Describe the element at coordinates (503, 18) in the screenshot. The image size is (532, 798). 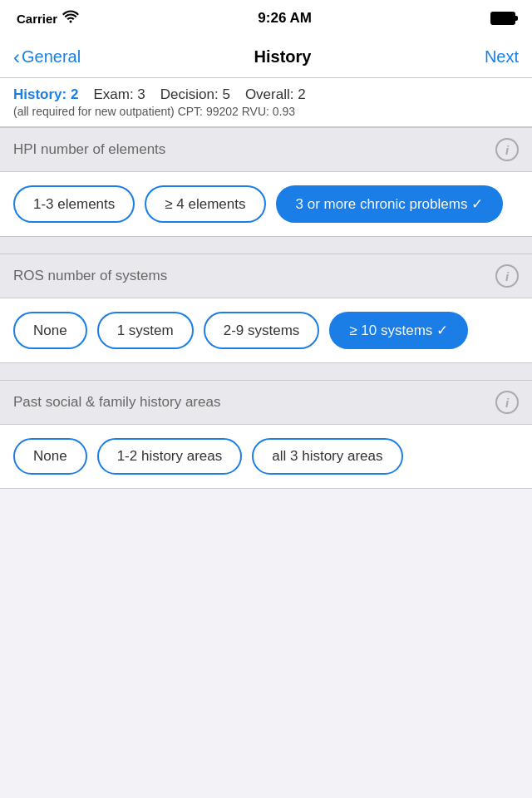
I see `battery-icon` at that location.